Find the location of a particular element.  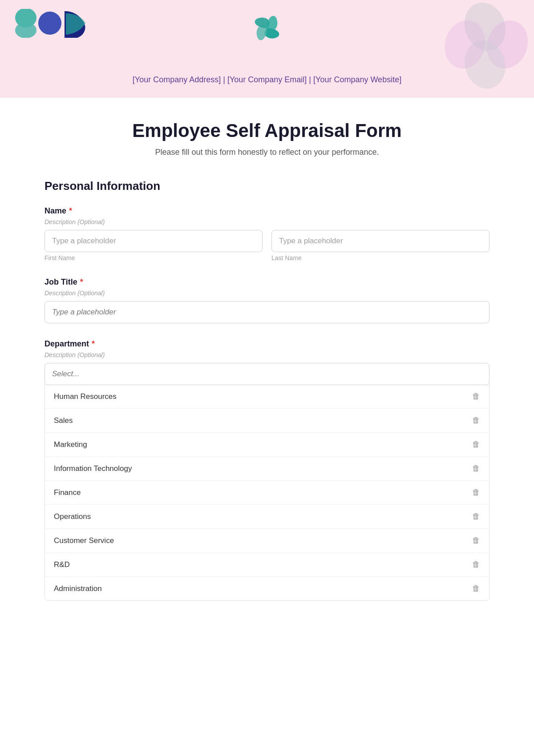

job-title-label-text: Job Title is located at coordinates (61, 282).